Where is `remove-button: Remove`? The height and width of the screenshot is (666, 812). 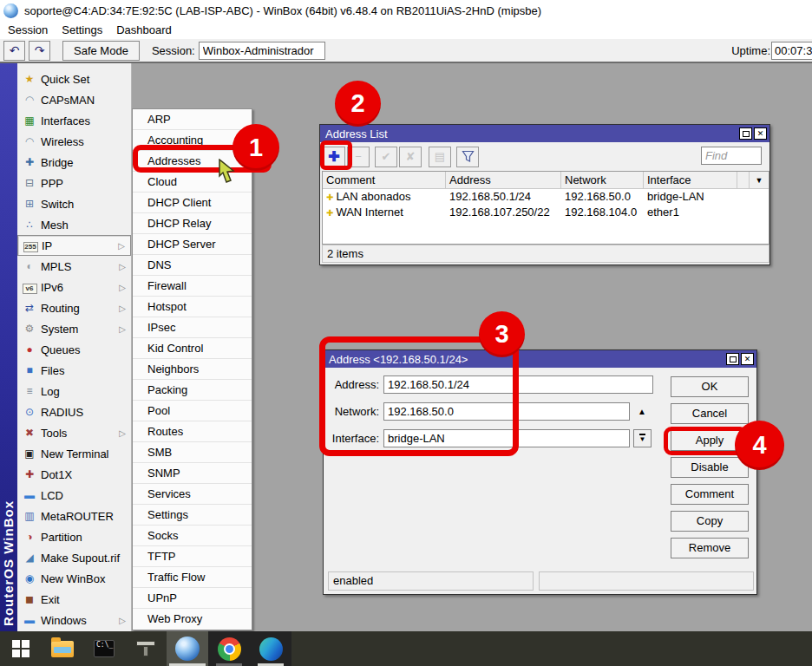 remove-button: Remove is located at coordinates (710, 548).